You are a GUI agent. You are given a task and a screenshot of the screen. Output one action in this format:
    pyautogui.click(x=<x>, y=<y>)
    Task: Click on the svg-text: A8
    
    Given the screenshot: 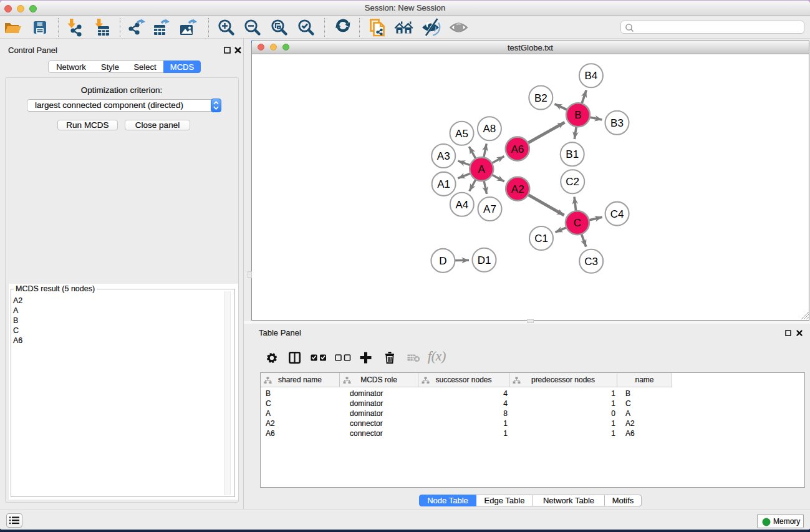 What is the action you would take?
    pyautogui.click(x=490, y=128)
    